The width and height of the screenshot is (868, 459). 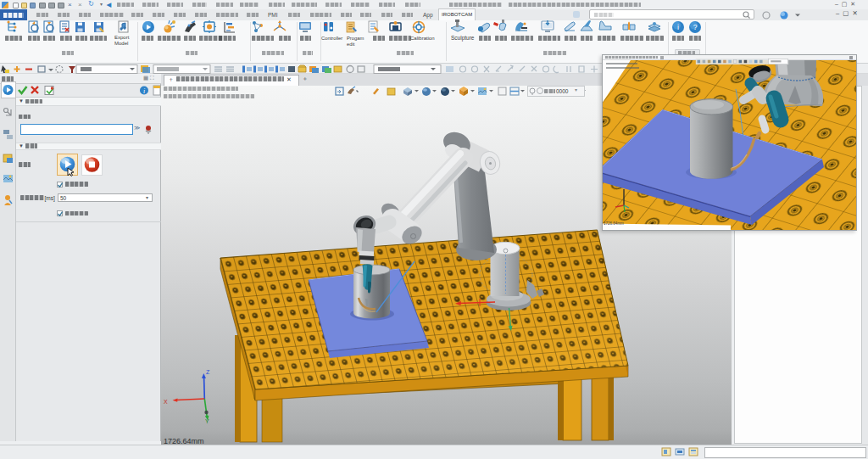 What do you see at coordinates (166, 402) in the screenshot?
I see `svg-text: X` at bounding box center [166, 402].